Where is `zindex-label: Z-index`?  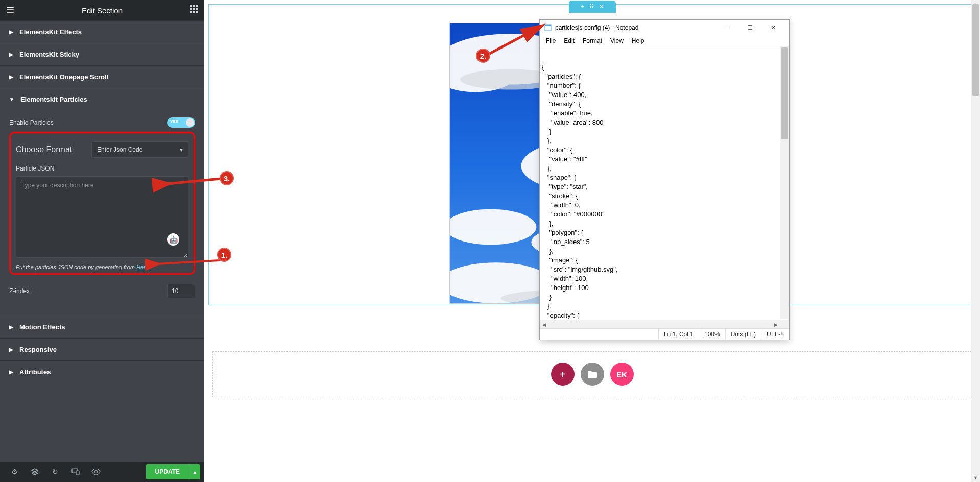
zindex-label: Z-index is located at coordinates (19, 291).